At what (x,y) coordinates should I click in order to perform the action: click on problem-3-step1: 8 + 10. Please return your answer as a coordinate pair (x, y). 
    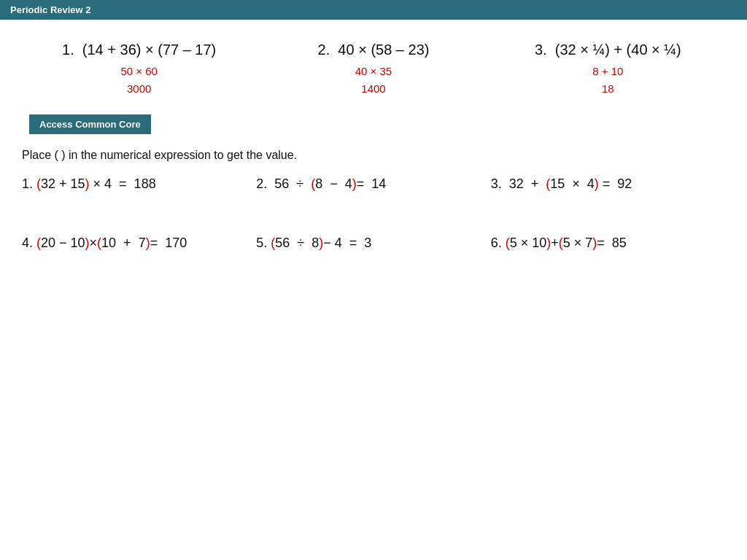
    Looking at the image, I should click on (608, 71).